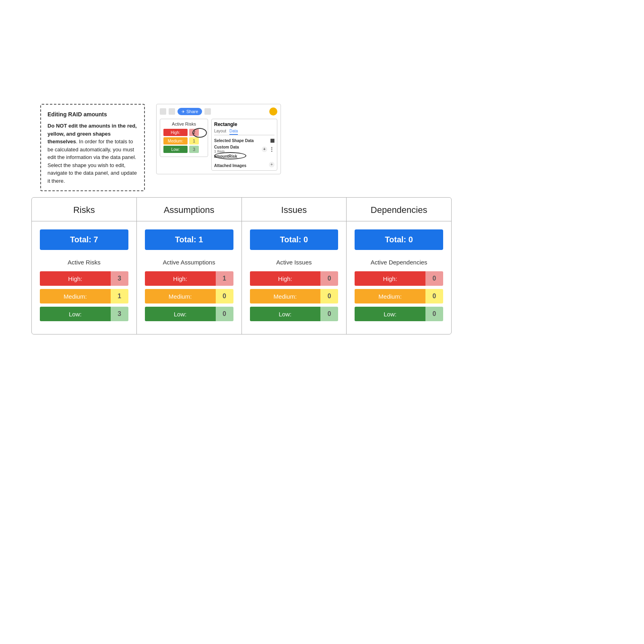 The width and height of the screenshot is (644, 644). What do you see at coordinates (180, 314) in the screenshot?
I see `assumptions-low-label: Low:` at bounding box center [180, 314].